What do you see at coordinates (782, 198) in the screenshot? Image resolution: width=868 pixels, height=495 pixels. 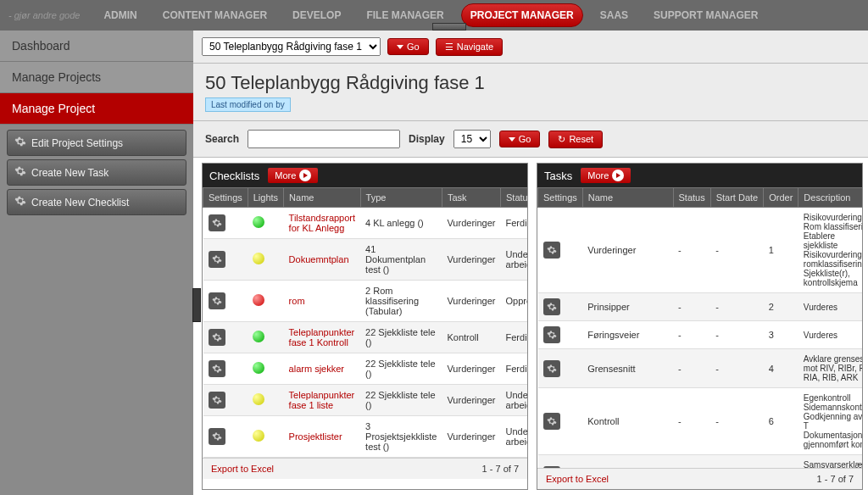 I see `col-header: Order` at bounding box center [782, 198].